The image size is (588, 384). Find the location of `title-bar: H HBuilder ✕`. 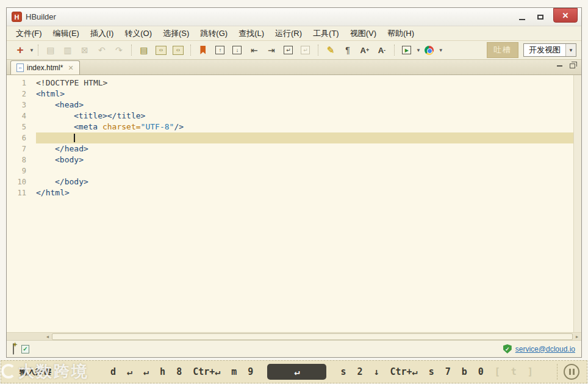

title-bar: H HBuilder ✕ is located at coordinates (294, 17).